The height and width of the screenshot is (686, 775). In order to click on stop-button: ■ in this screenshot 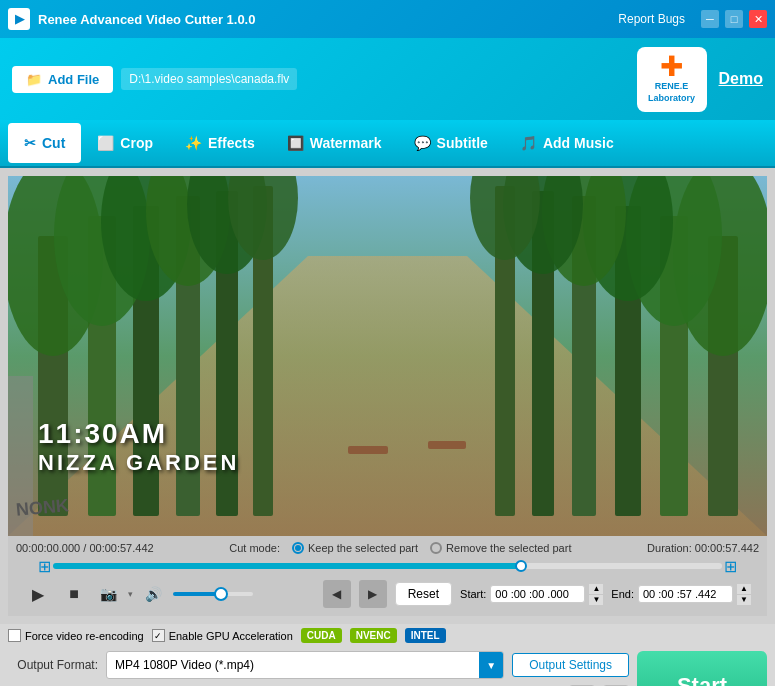, I will do `click(74, 594)`.